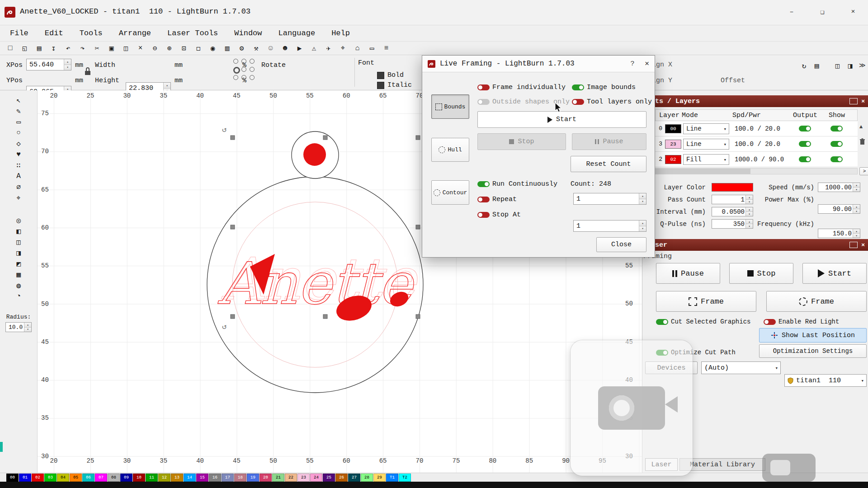 The width and height of the screenshot is (868, 488). Describe the element at coordinates (25, 478) in the screenshot. I see `palette-chip: 01` at that location.